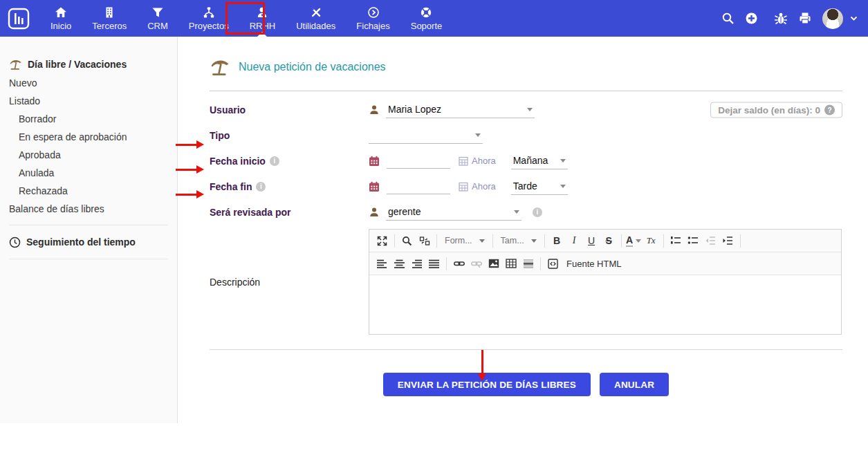 The image size is (868, 464). I want to click on momento-inicio-select: Mañana, so click(539, 161).